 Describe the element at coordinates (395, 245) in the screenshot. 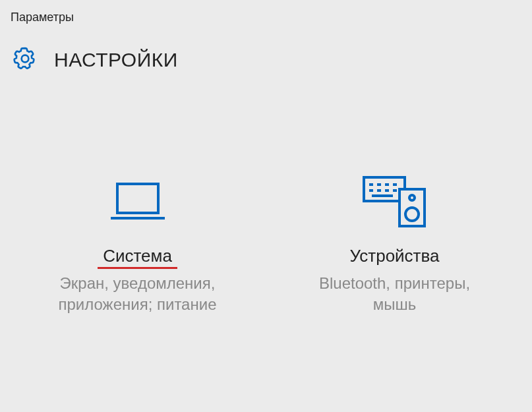

I see `tile-devices: Устройства Bluetooth, принтеры, мышь` at that location.